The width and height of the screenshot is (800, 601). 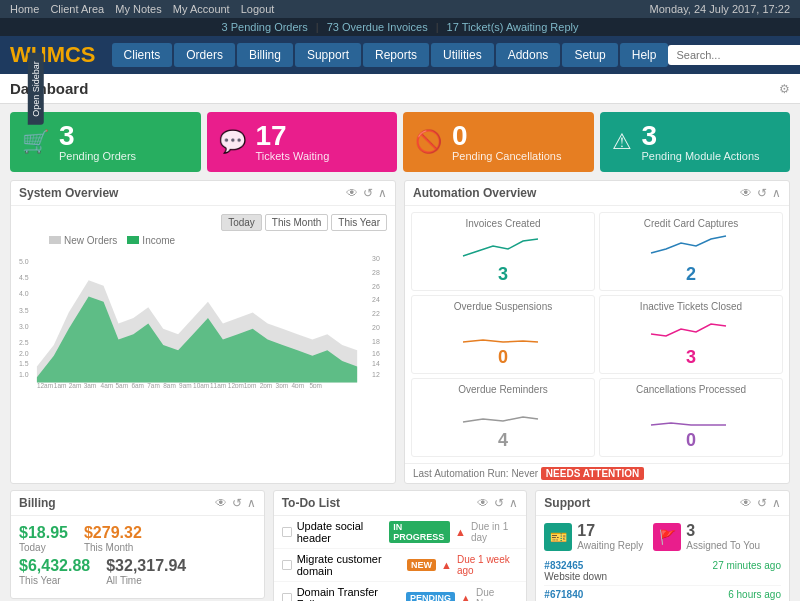 I want to click on search-input, so click(x=734, y=55).